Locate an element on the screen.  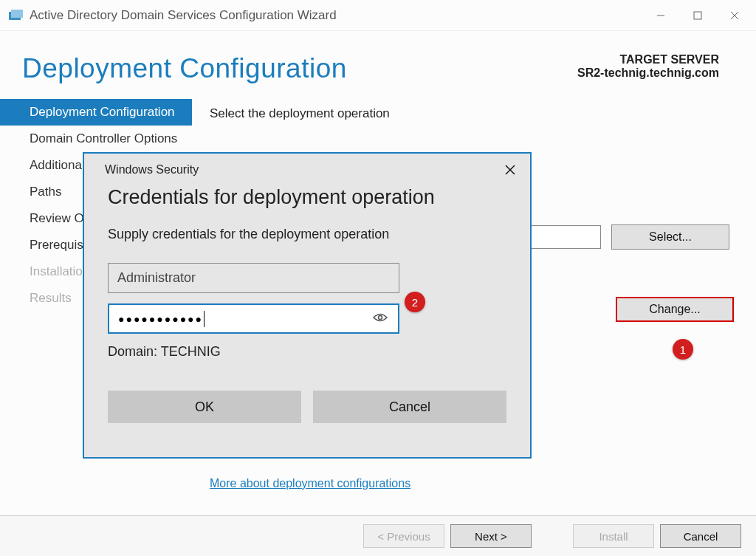
window-controls is located at coordinates (698, 16).